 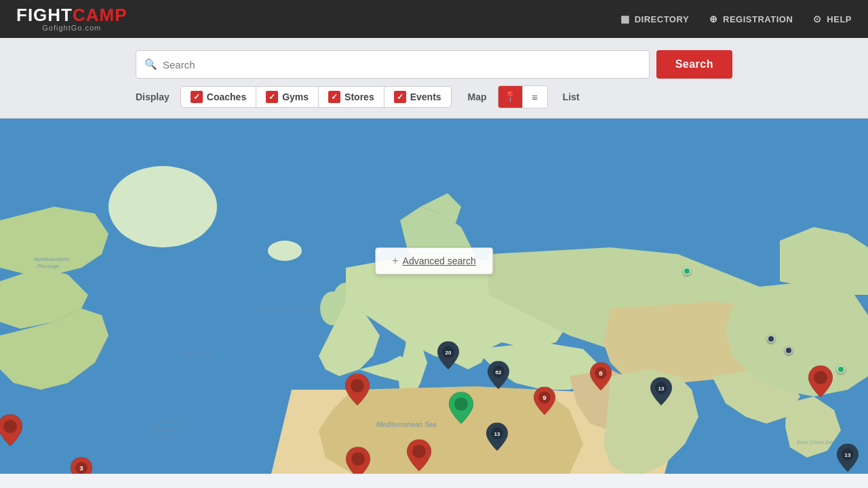 What do you see at coordinates (72, 19) in the screenshot?
I see `logo: FIGHTCAMP GofightGo.com` at bounding box center [72, 19].